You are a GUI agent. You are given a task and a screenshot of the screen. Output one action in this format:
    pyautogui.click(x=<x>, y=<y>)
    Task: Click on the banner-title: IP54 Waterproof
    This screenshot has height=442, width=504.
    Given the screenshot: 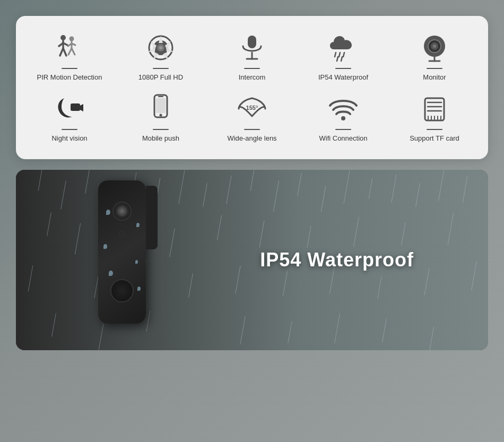 What is the action you would take?
    pyautogui.click(x=337, y=260)
    